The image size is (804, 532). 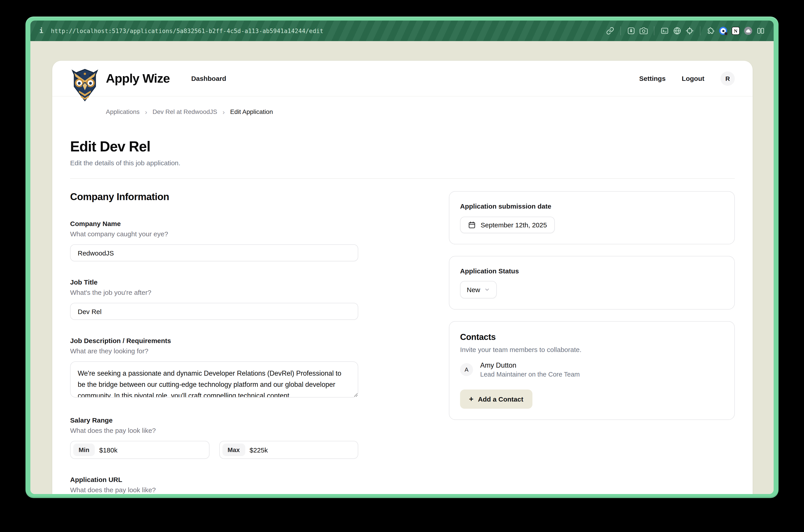 I want to click on crosshair-icon, so click(x=690, y=31).